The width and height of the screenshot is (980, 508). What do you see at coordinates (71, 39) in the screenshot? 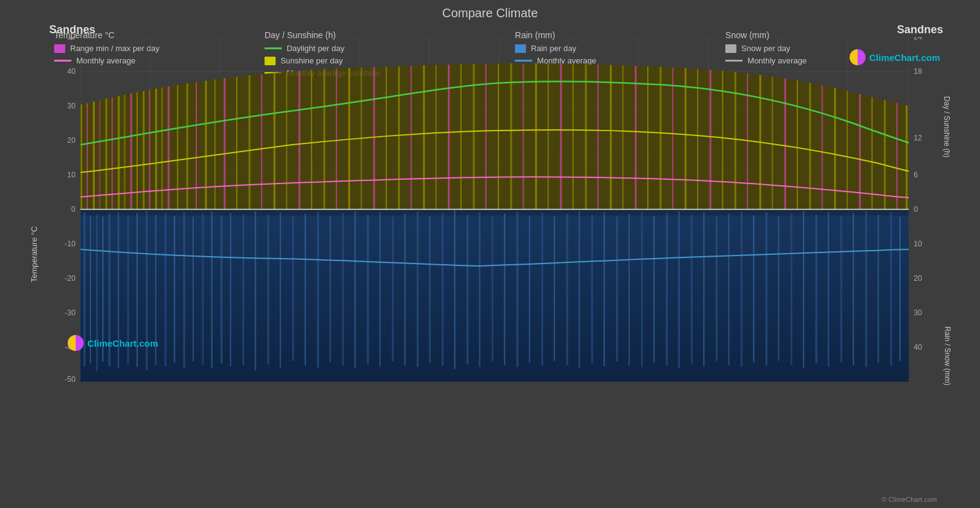
I see `svg-text: 50` at bounding box center [71, 39].